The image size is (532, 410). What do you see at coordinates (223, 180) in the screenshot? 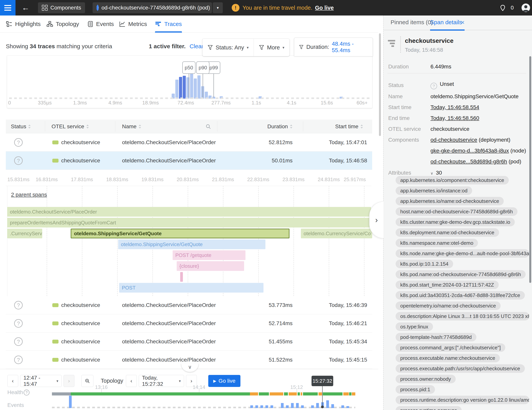
I see `ruler-tick-label: 21.831ms` at bounding box center [223, 180].